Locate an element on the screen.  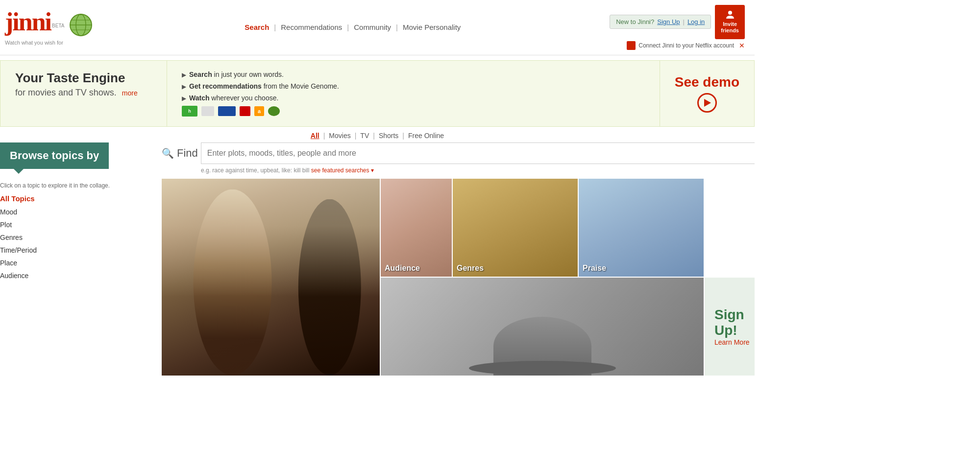
auth-sep: | is located at coordinates (684, 22).